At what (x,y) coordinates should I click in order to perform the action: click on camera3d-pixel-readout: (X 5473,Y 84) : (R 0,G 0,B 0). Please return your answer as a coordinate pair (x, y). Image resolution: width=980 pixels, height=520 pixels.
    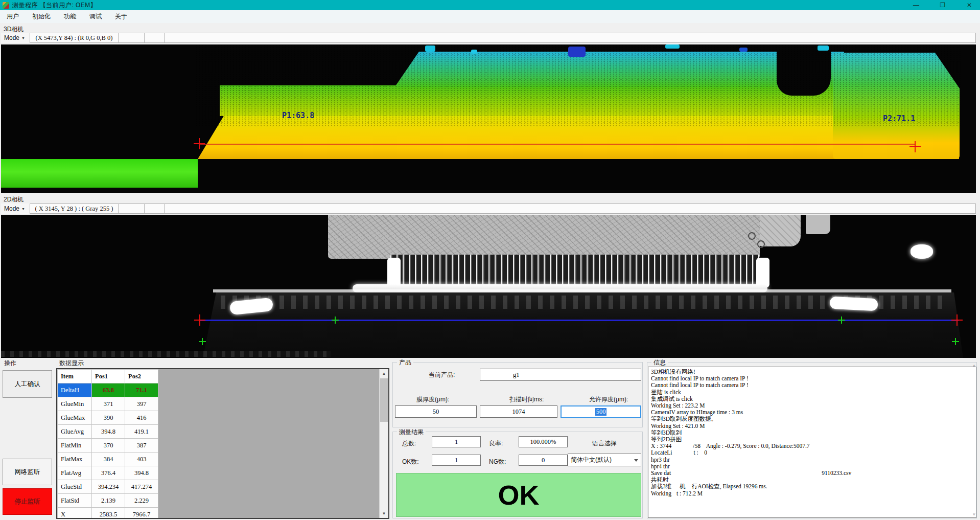
    Looking at the image, I should click on (75, 38).